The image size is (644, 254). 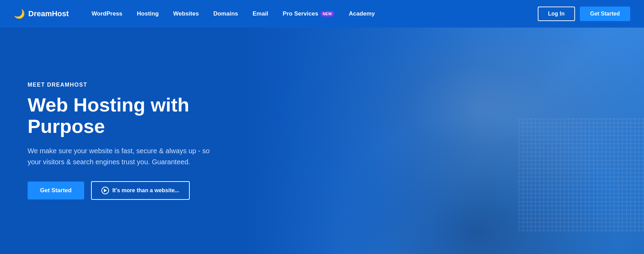 What do you see at coordinates (148, 14) in the screenshot?
I see `nav-item-hosting: Hosting` at bounding box center [148, 14].